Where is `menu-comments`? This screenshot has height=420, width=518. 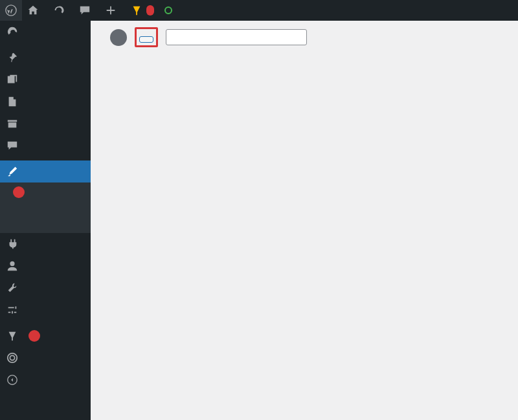 menu-comments is located at coordinates (45, 146).